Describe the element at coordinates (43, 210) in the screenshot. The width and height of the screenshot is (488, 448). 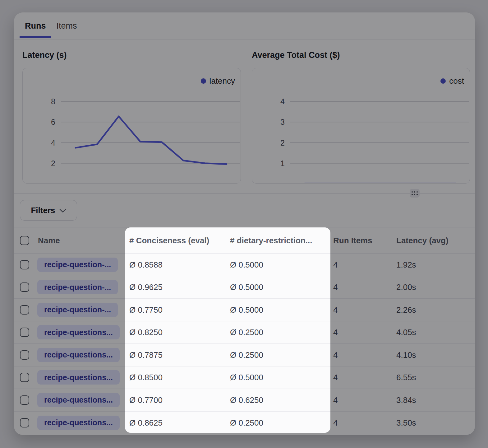
I see `filters-button-label: Filters` at that location.